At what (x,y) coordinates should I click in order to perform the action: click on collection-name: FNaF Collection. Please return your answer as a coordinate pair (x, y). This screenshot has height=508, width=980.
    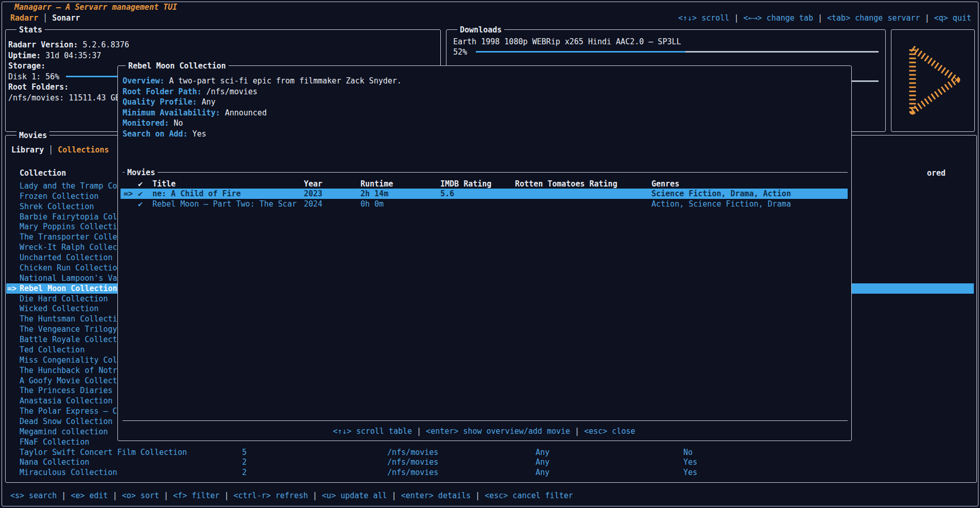
    Looking at the image, I should click on (55, 442).